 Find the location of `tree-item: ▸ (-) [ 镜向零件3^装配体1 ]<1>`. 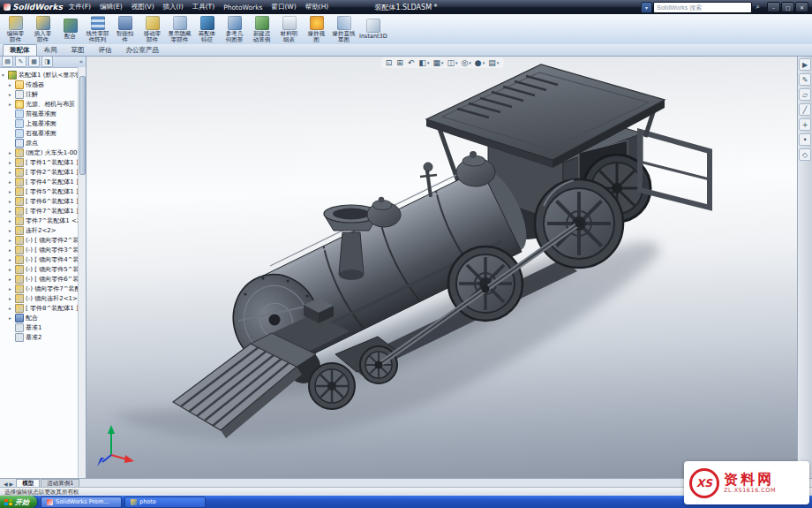

tree-item: ▸ (-) [ 镜向零件3^装配体1 ]<1> is located at coordinates (39, 249).